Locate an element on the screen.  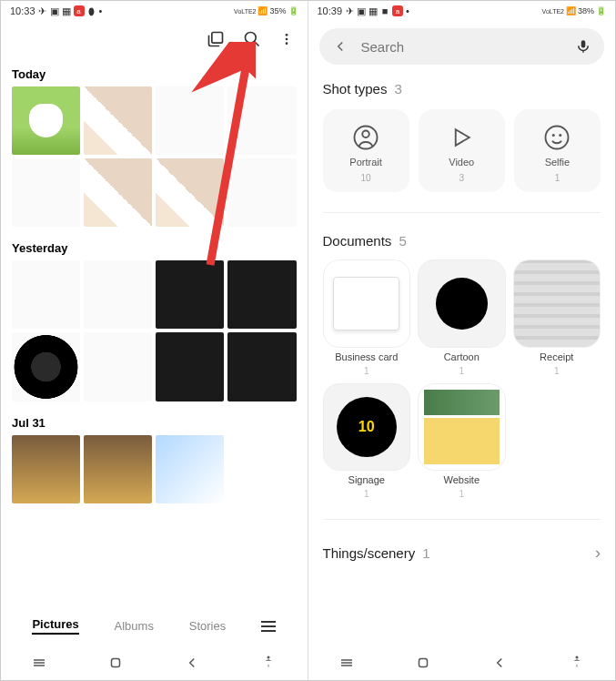
shot-type-selfie: Selfie 1 is located at coordinates (557, 151).